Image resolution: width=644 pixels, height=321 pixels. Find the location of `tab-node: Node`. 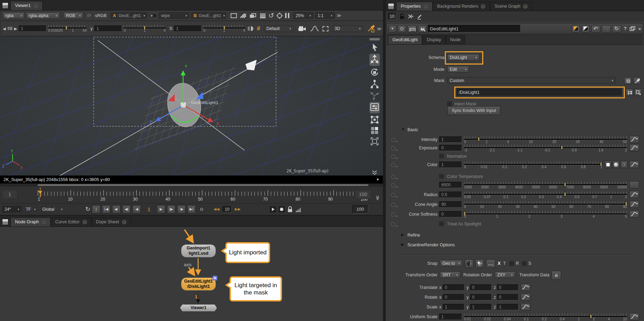

tab-node: Node is located at coordinates (455, 40).